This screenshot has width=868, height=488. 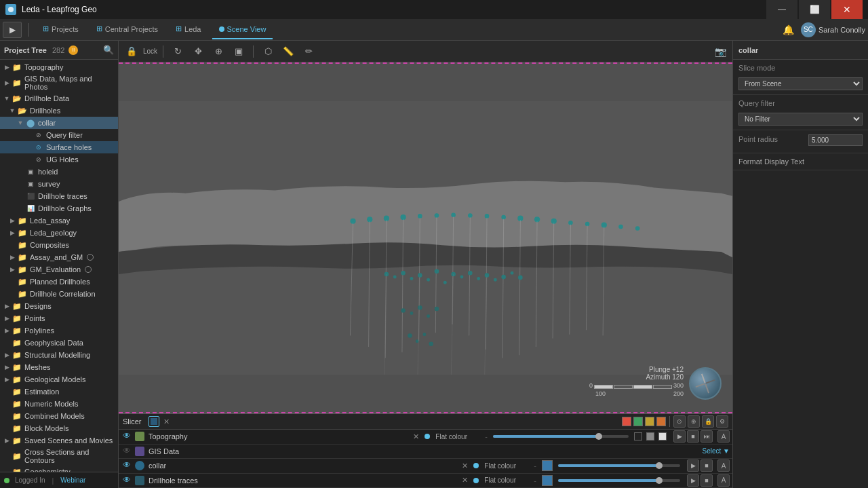 I want to click on tree-item-survey: ▶ ▣ survey, so click(x=59, y=184).